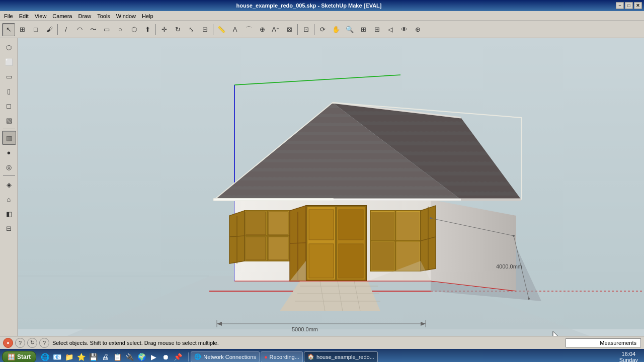 The image size is (644, 362). Describe the element at coordinates (153, 357) in the screenshot. I see `ql-play: ▶` at that location.